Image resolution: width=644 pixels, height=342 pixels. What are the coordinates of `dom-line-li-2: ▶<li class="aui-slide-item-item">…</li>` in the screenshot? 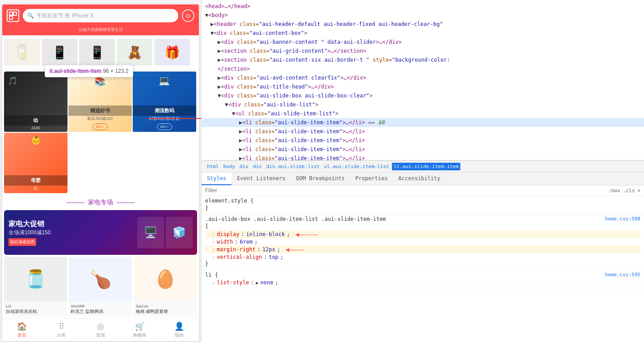 It's located at (423, 131).